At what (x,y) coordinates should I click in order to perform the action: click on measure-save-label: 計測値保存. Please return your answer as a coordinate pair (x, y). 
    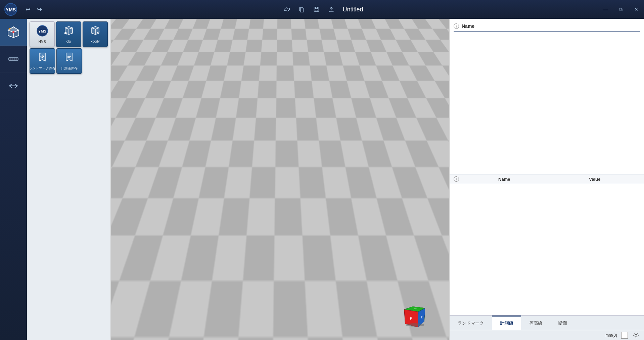
    Looking at the image, I should click on (69, 68).